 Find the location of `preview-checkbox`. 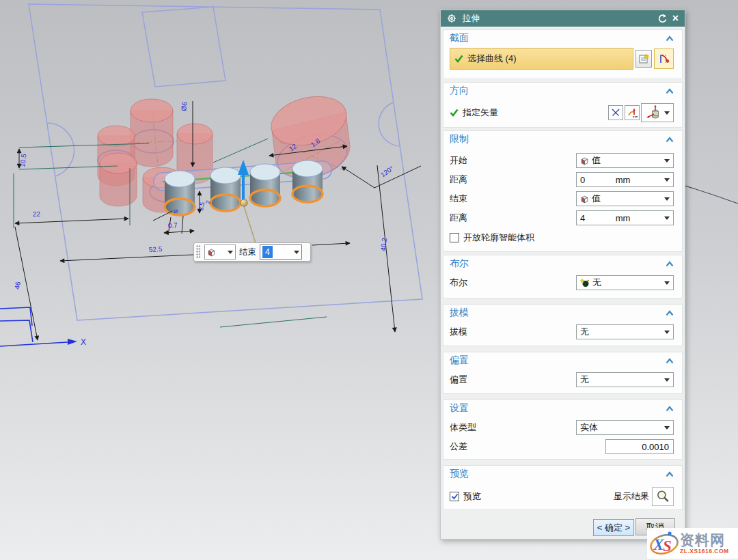

preview-checkbox is located at coordinates (454, 496).